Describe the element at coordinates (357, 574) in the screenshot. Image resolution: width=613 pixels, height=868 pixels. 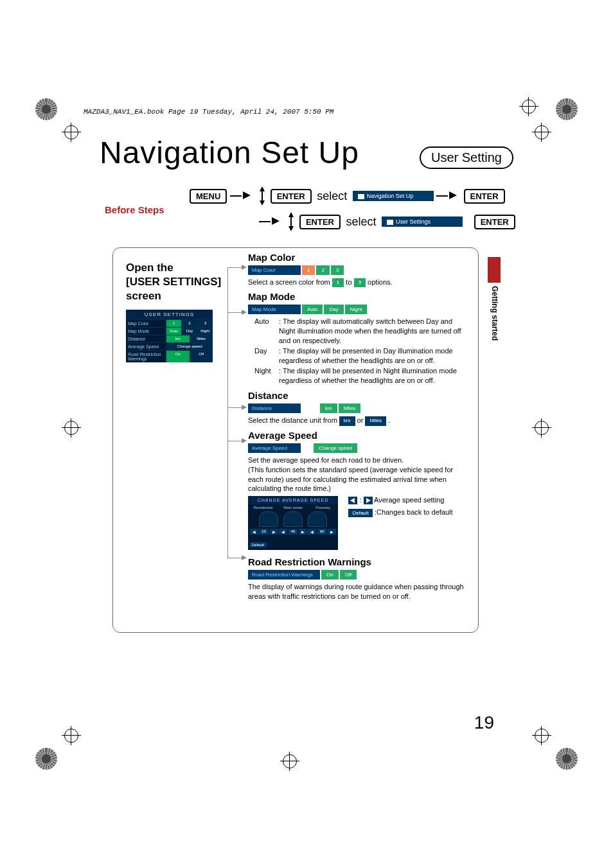
I see `rrw-bar: Road Restriction Warnings On Off` at that location.